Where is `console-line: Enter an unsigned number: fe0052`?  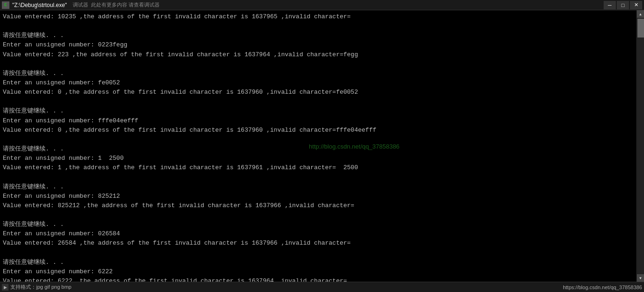
console-line: Enter an unsigned number: fe0052 is located at coordinates (318, 83).